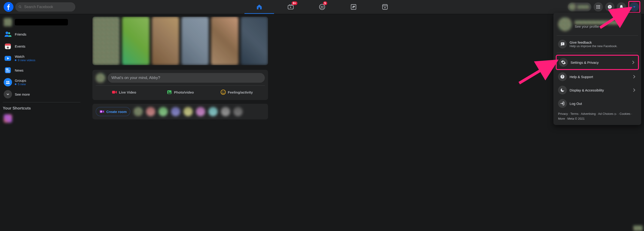 This screenshot has height=231, width=644. I want to click on groups-icon, so click(8, 82).